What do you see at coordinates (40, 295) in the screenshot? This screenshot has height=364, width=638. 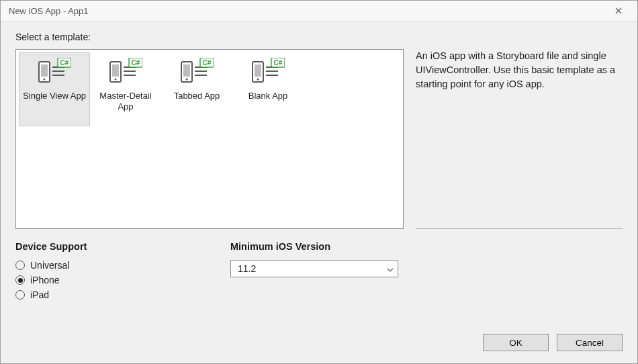 I see `device-radio-label: iPad` at bounding box center [40, 295].